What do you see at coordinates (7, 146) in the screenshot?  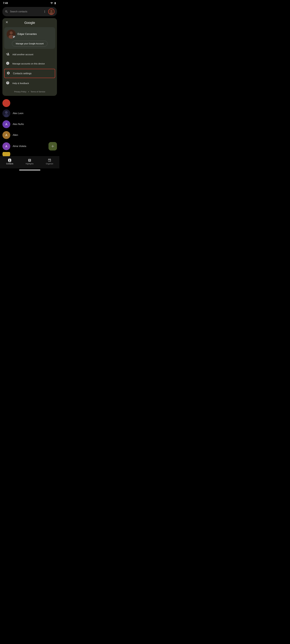 I see `alma-violeta-avatar: A` at bounding box center [7, 146].